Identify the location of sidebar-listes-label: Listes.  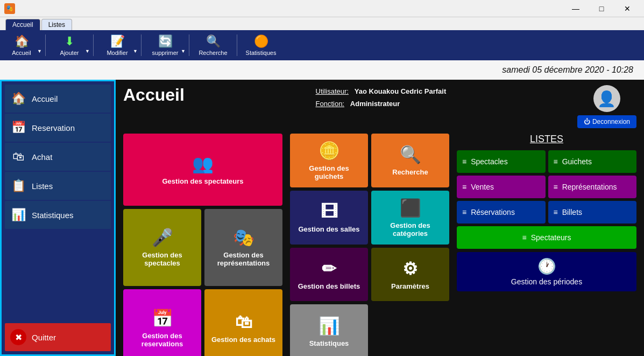
(42, 186).